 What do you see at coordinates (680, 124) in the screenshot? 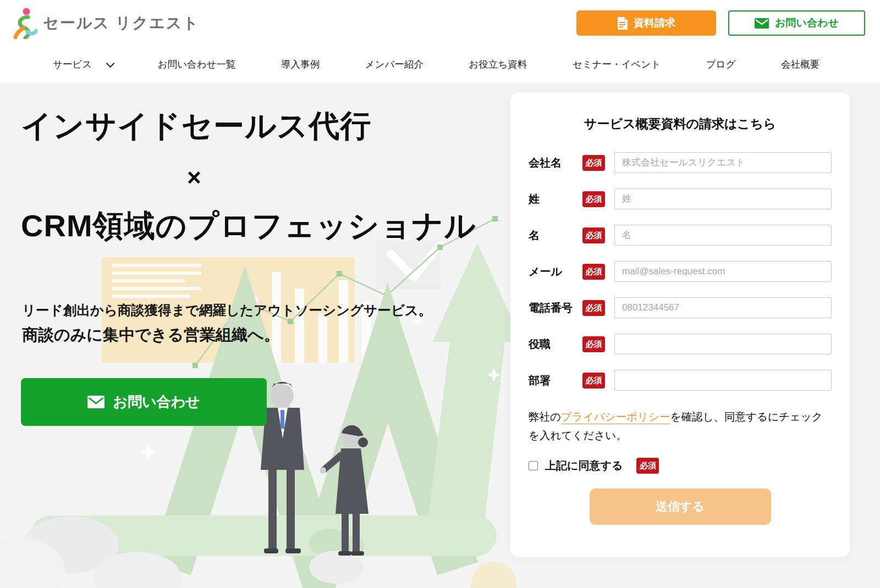
I see `form-title: サービス概要資料の請求はこちら` at bounding box center [680, 124].